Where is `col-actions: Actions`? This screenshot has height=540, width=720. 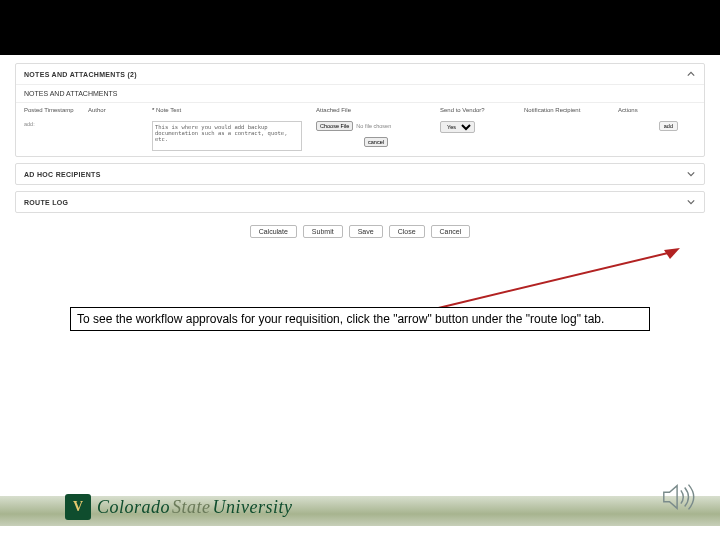
col-actions: Actions is located at coordinates (648, 110).